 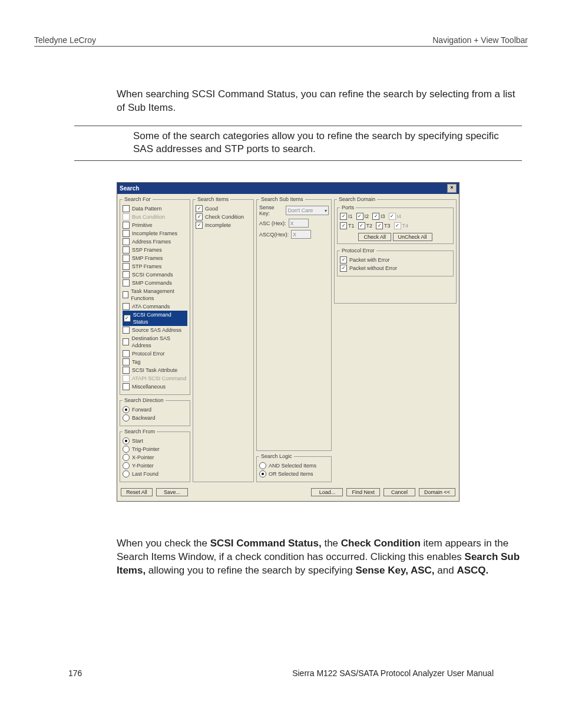 What do you see at coordinates (155, 283) in the screenshot?
I see `search-for-item: SMP Commands` at bounding box center [155, 283].